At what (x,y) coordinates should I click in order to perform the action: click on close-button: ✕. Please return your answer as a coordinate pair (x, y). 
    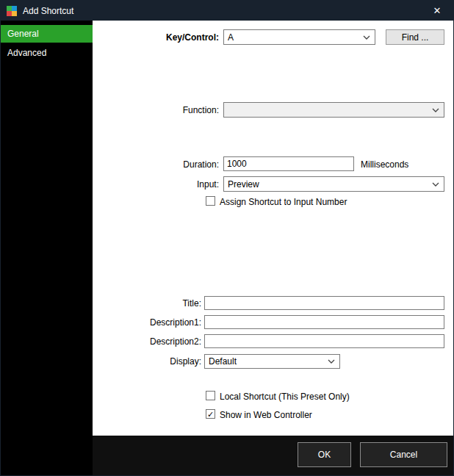
    Looking at the image, I should click on (437, 10).